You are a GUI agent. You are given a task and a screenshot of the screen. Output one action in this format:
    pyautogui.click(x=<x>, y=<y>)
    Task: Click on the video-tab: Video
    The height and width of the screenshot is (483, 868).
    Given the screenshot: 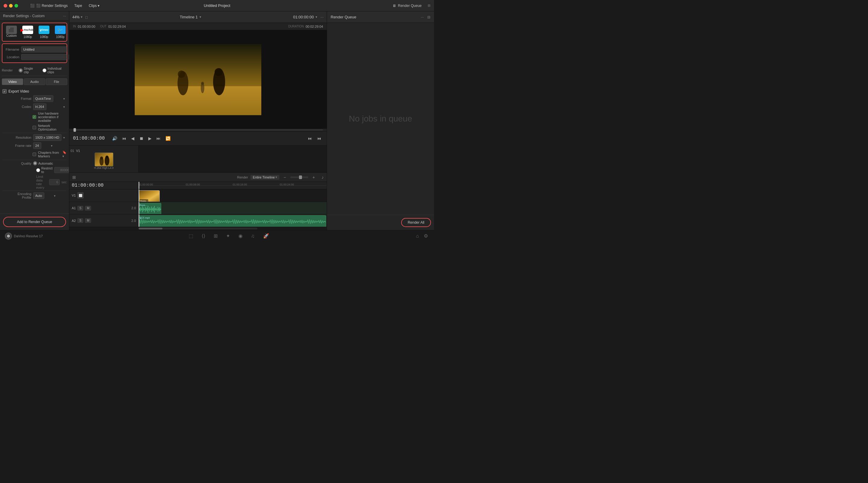 What is the action you would take?
    pyautogui.click(x=12, y=82)
    